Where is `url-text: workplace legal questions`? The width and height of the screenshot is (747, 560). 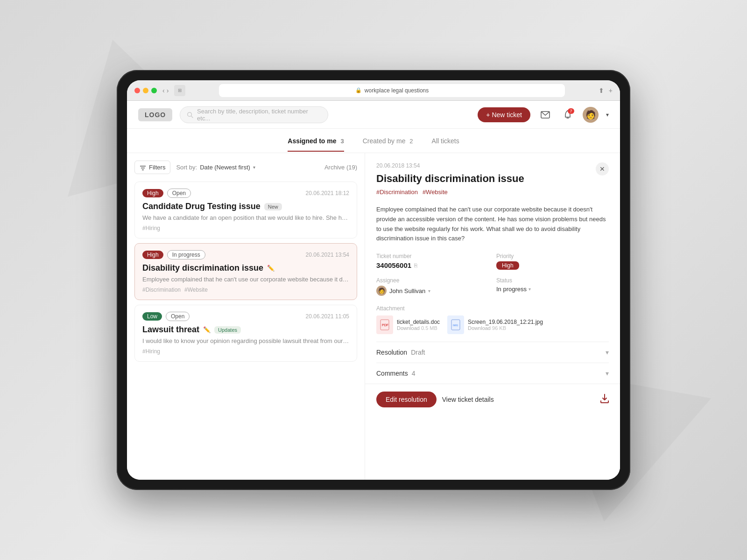
url-text: workplace legal questions is located at coordinates (397, 91).